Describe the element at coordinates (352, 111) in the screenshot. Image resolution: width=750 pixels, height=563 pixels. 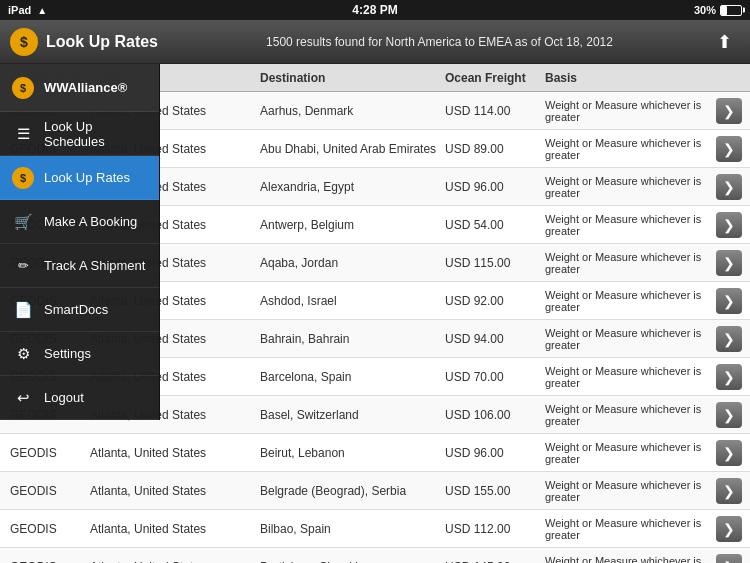
I see `cell-destination: Aarhus, Denmark` at that location.